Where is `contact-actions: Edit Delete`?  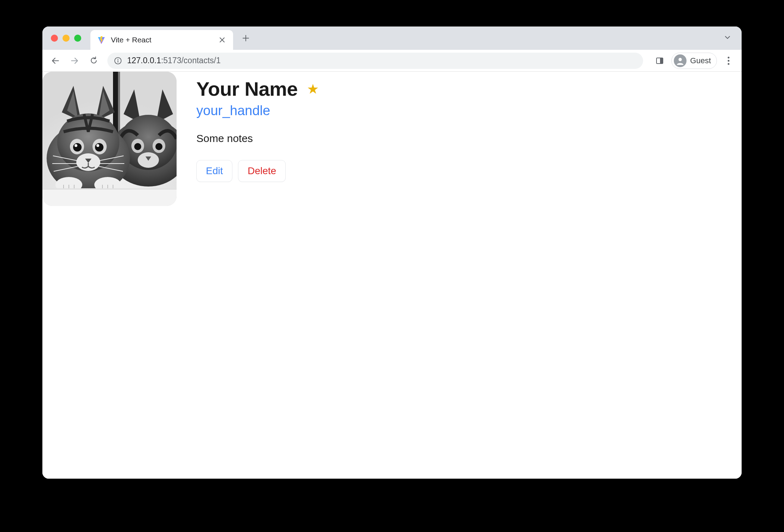
contact-actions: Edit Delete is located at coordinates (258, 171).